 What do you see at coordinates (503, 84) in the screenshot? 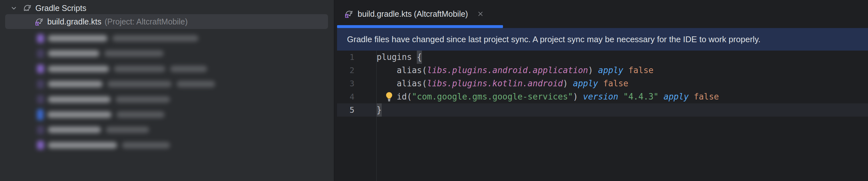
I see `code-text: alias(libs.plugins.kotlin.android) apply…` at bounding box center [503, 84].